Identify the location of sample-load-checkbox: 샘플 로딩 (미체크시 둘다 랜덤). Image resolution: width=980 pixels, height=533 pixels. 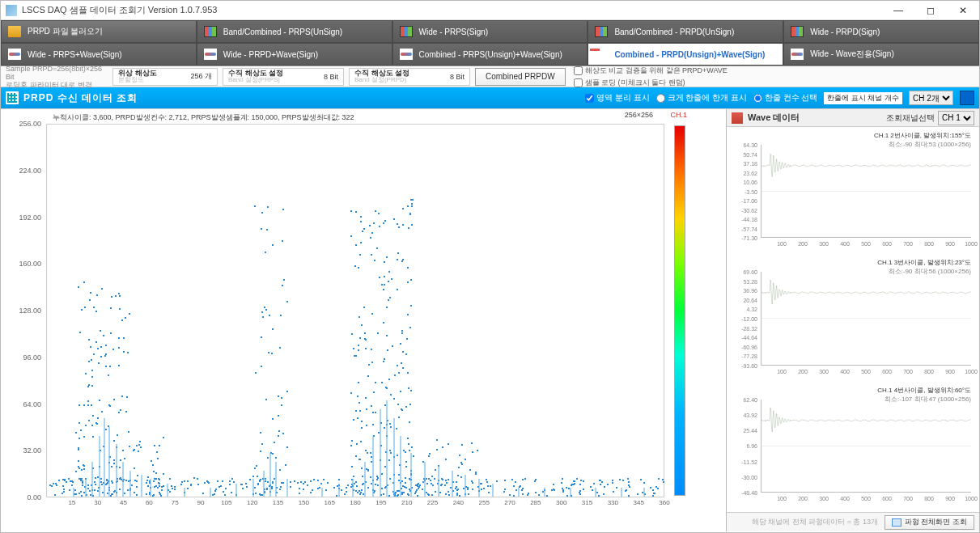
(651, 82).